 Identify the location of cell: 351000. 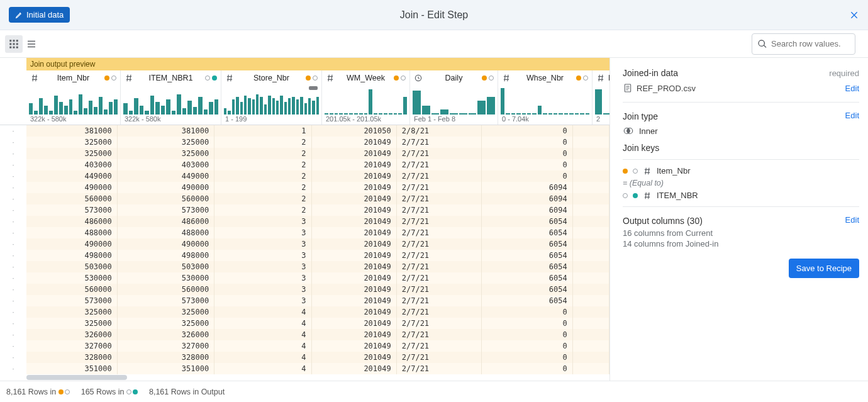
(166, 369).